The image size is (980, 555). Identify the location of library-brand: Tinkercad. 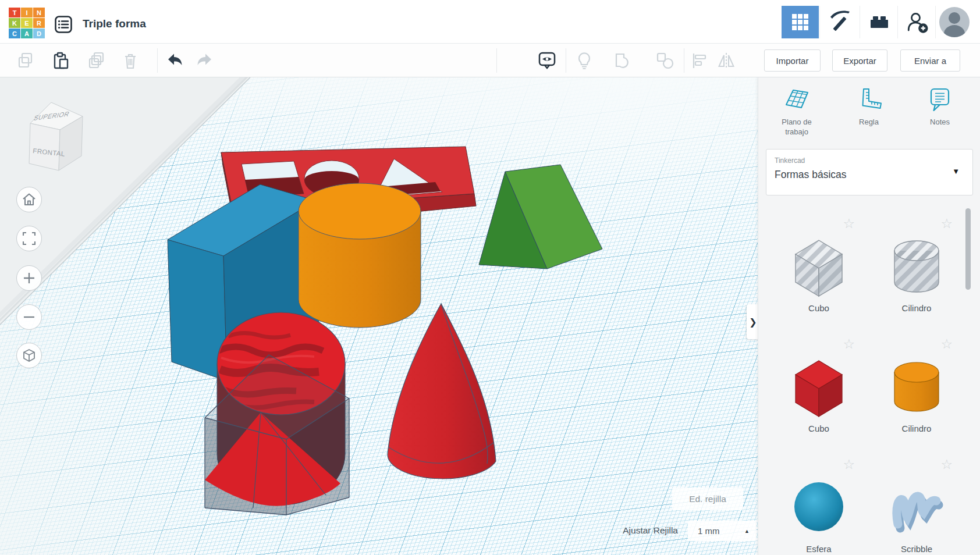
(790, 161).